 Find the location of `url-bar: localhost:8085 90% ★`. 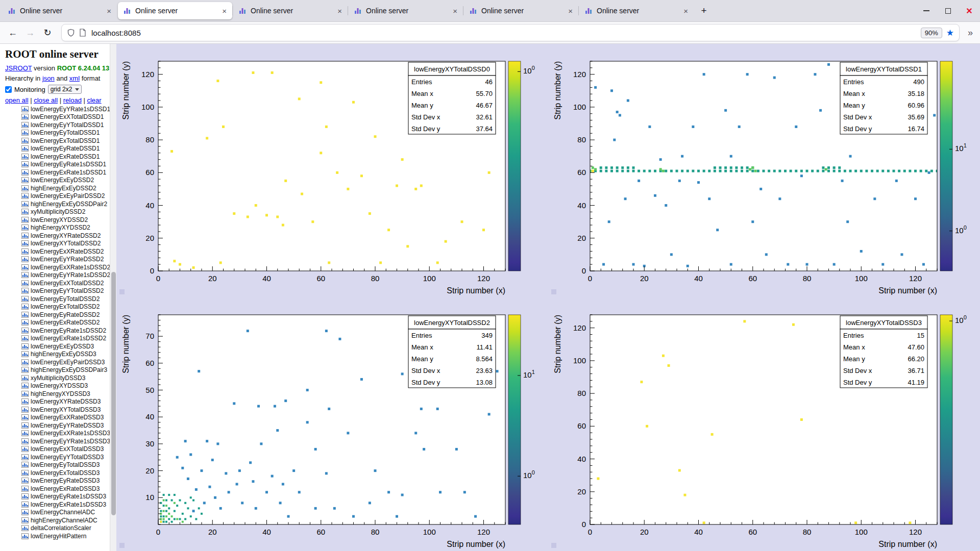

url-bar: localhost:8085 90% ★ is located at coordinates (510, 33).